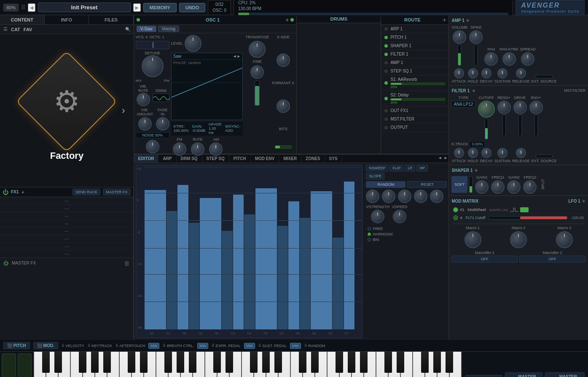 This screenshot has width=588, height=377. I want to click on f1-release-knob, so click(521, 153).